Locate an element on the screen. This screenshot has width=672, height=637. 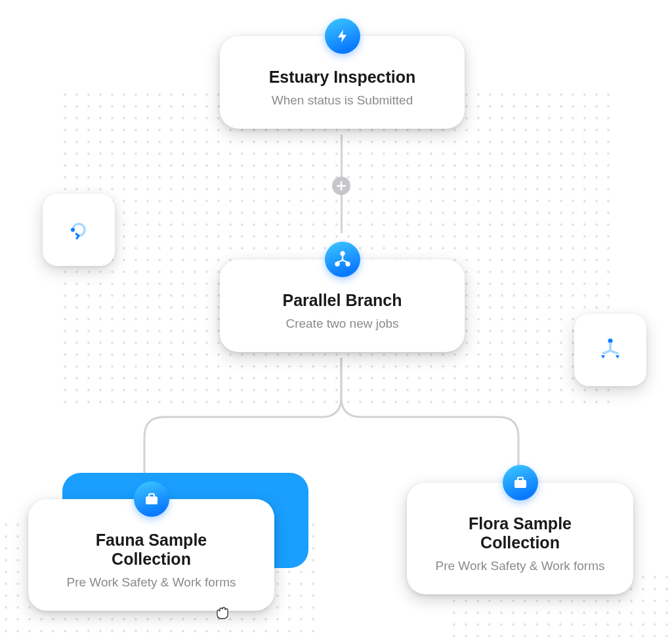
plus-icon is located at coordinates (341, 186).